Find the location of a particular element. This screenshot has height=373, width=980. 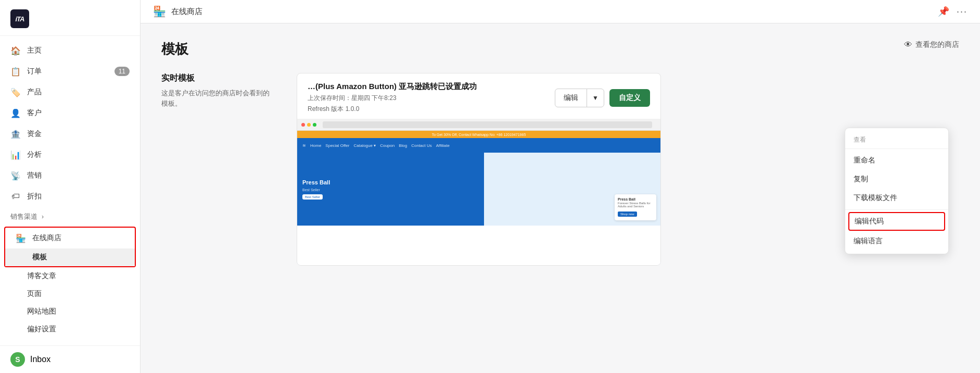

sidebar-item-label: 订单 is located at coordinates (34, 71).